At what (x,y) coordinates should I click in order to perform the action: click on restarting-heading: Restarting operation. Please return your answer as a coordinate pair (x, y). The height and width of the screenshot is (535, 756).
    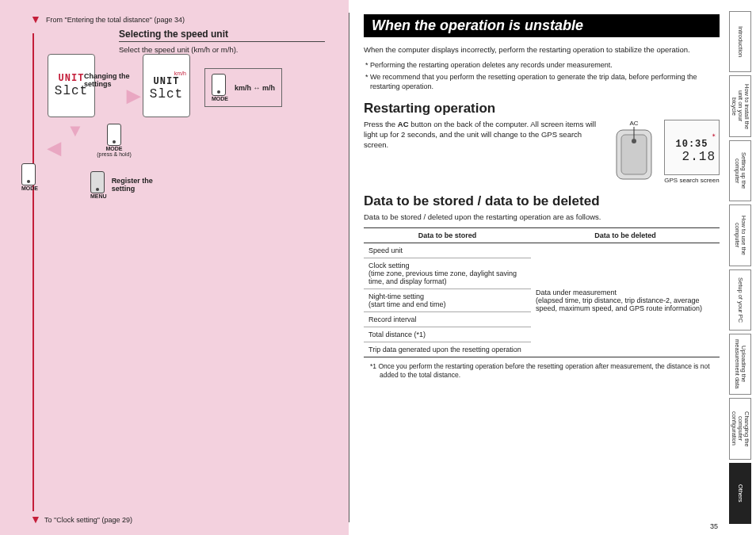
    Looking at the image, I should click on (542, 109).